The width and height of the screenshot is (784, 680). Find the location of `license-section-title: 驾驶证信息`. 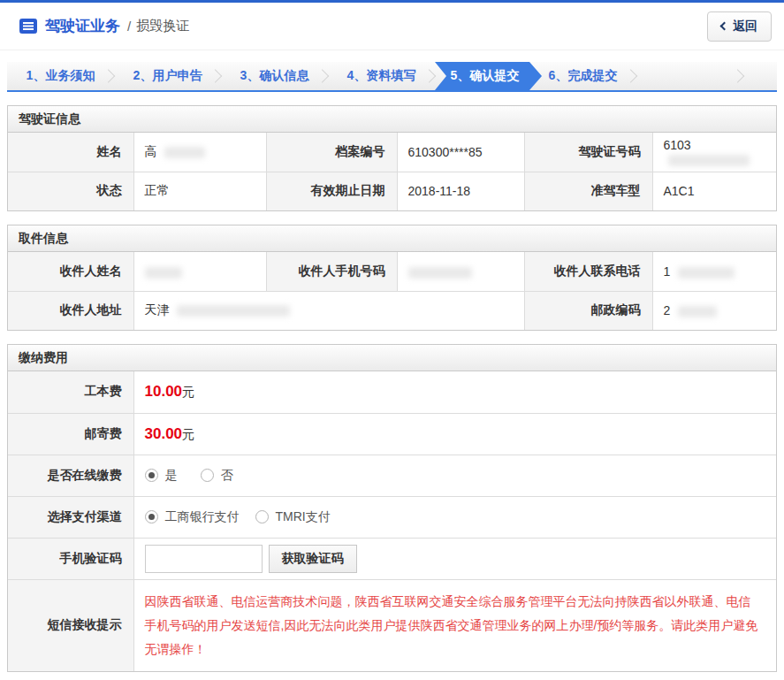

license-section-title: 驾驶证信息 is located at coordinates (392, 119).